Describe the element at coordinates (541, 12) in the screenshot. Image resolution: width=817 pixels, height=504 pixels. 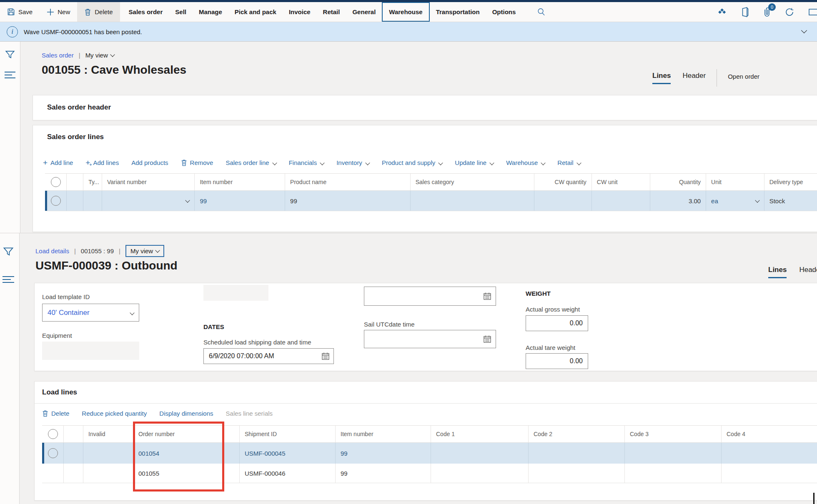
I see `search-icon` at that location.